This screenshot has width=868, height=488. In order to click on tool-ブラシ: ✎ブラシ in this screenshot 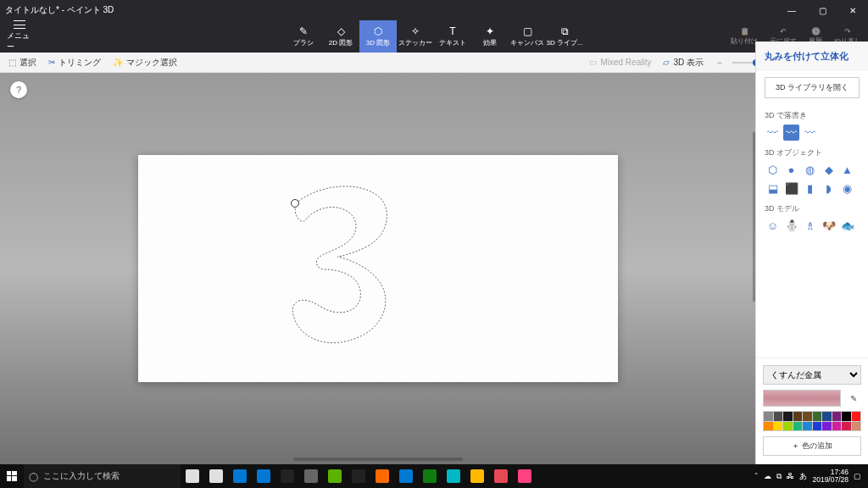, I will do `click(303, 36)`.